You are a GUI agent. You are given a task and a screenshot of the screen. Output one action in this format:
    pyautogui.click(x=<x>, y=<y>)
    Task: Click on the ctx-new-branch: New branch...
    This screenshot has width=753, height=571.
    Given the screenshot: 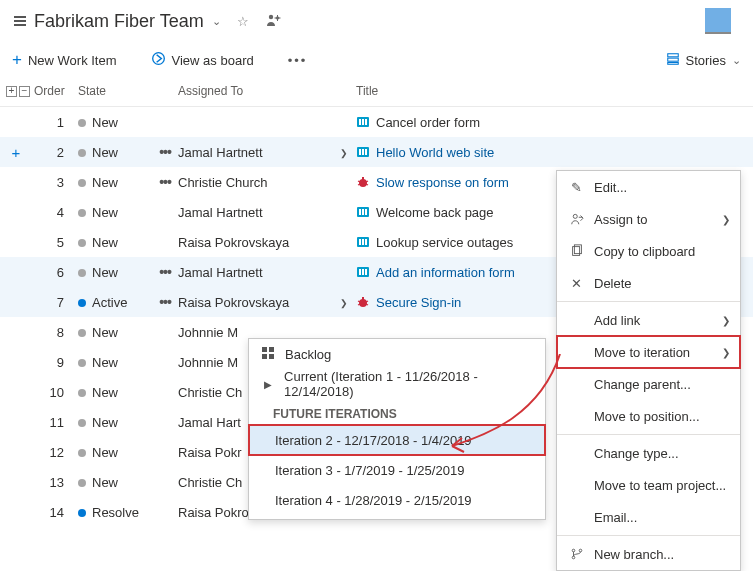 What is the action you would take?
    pyautogui.click(x=648, y=554)
    